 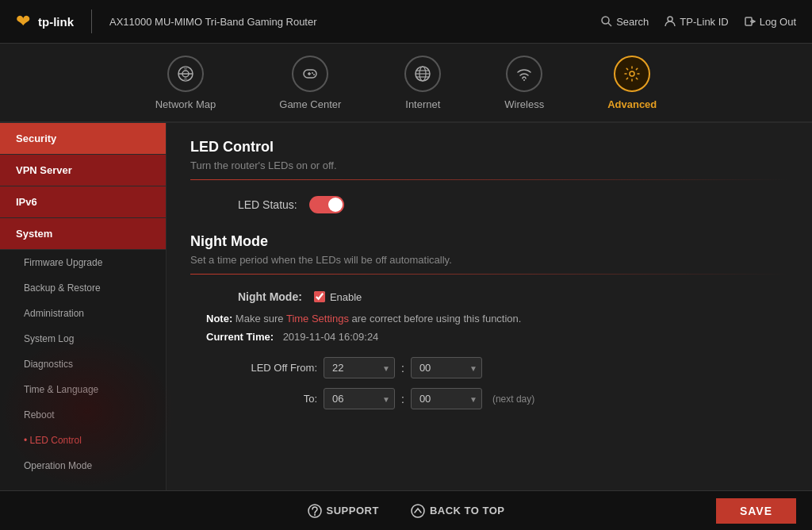 I want to click on sidebar: Security VPN Server IPv6 System Firmware…, so click(x=83, y=306).